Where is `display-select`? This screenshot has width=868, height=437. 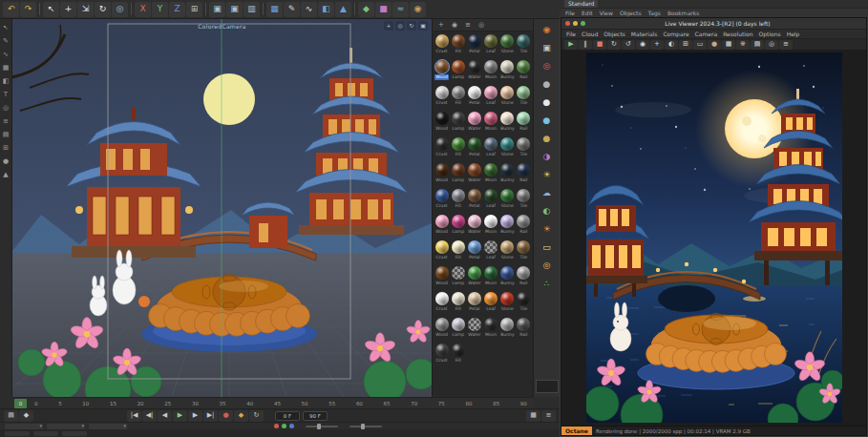
display-select is located at coordinates (66, 427).